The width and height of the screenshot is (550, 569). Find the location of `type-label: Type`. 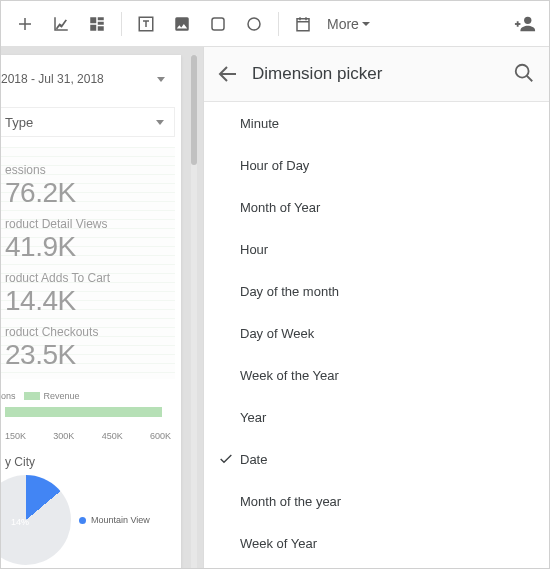

type-label: Type is located at coordinates (19, 122).